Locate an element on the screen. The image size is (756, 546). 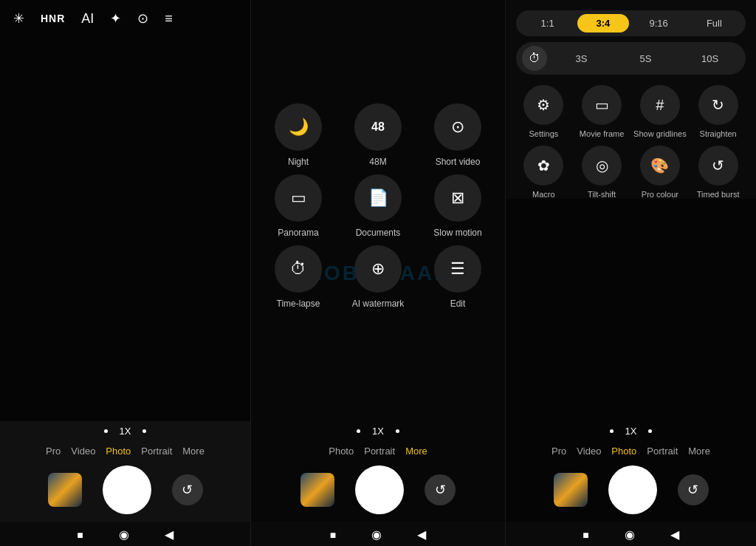
tab-portrait-right: Portrait is located at coordinates (662, 451).